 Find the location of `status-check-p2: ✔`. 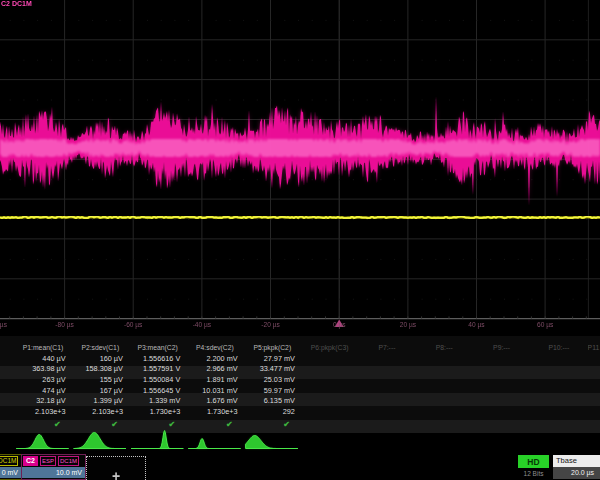

status-check-p2: ✔ is located at coordinates (95, 424).